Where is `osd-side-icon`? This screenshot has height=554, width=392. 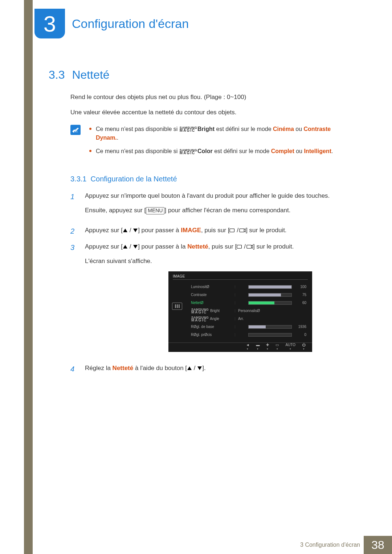 osd-side-icon is located at coordinates (177, 306).